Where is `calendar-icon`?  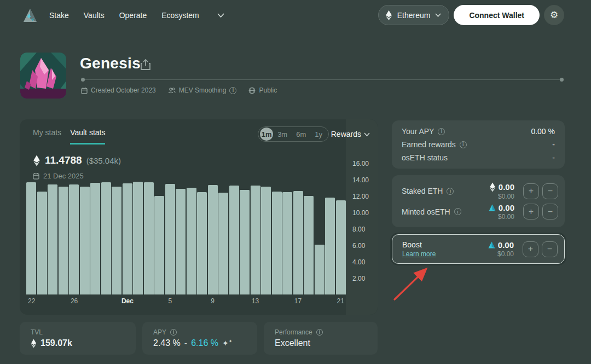 calendar-icon is located at coordinates (84, 91).